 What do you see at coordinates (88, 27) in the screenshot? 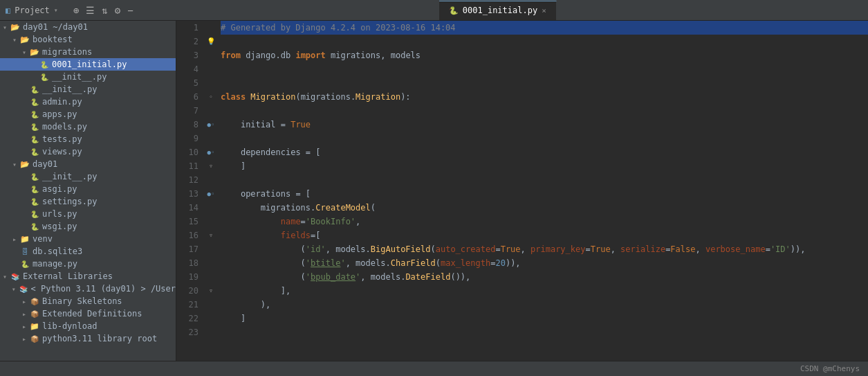
I see `sidebar-item-day01-root: 📂day01 ~/day01` at bounding box center [88, 27].